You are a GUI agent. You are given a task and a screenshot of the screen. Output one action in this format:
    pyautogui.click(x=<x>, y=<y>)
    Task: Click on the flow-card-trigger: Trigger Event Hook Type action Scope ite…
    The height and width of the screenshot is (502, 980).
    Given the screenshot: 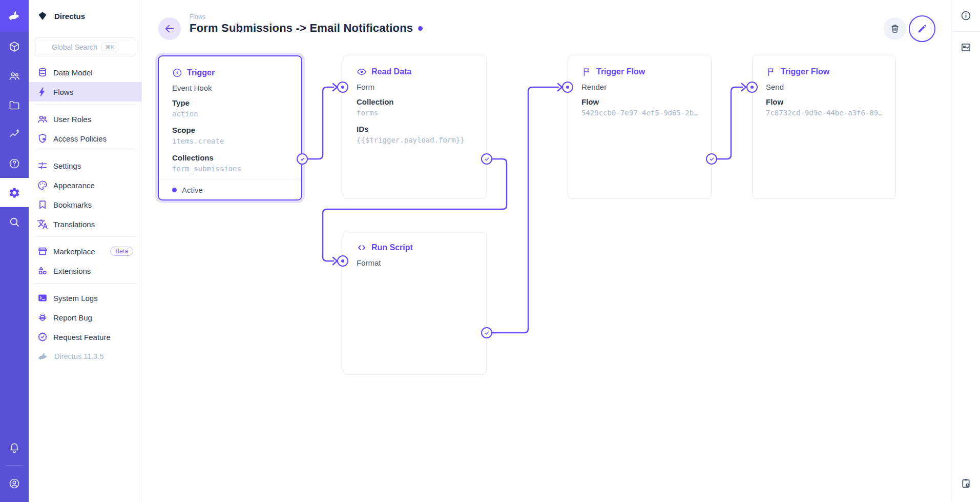 What is the action you would take?
    pyautogui.click(x=230, y=128)
    